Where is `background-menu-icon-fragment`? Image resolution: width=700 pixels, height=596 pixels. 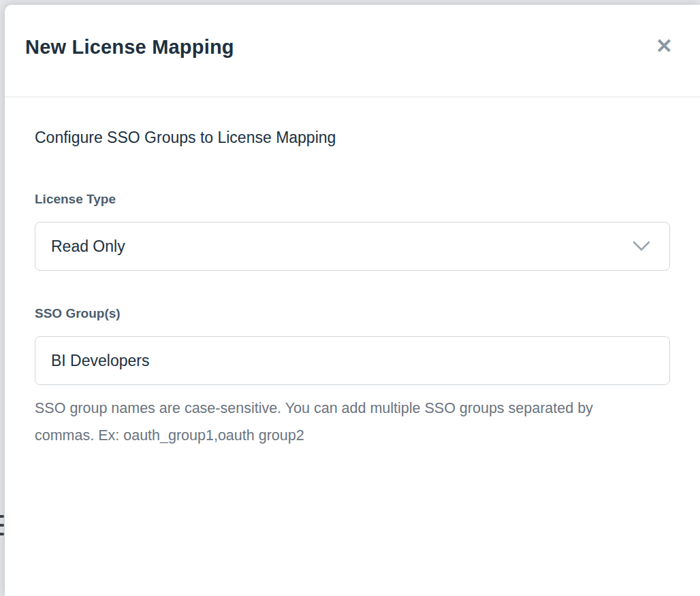 background-menu-icon-fragment is located at coordinates (2, 525).